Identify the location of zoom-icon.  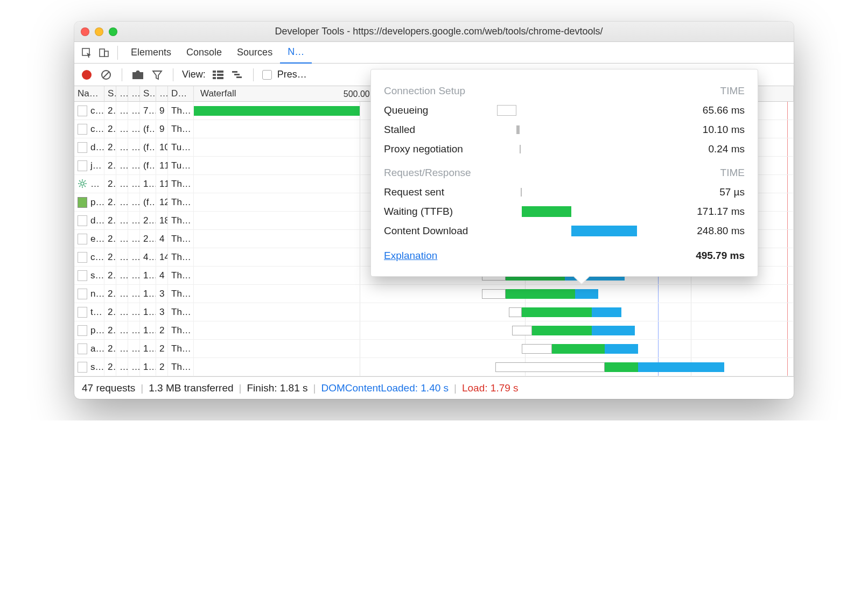
(113, 32).